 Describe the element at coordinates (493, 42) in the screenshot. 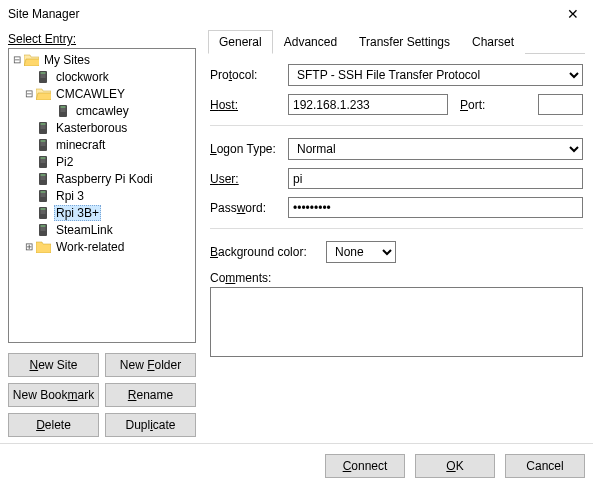

I see `tab-charset: Charset` at that location.